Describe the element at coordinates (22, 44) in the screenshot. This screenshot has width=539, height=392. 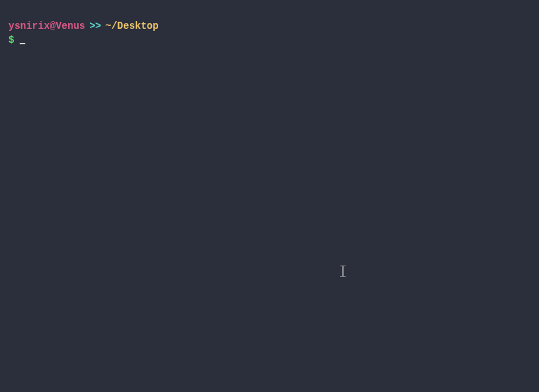
I see `input-cursor` at that location.